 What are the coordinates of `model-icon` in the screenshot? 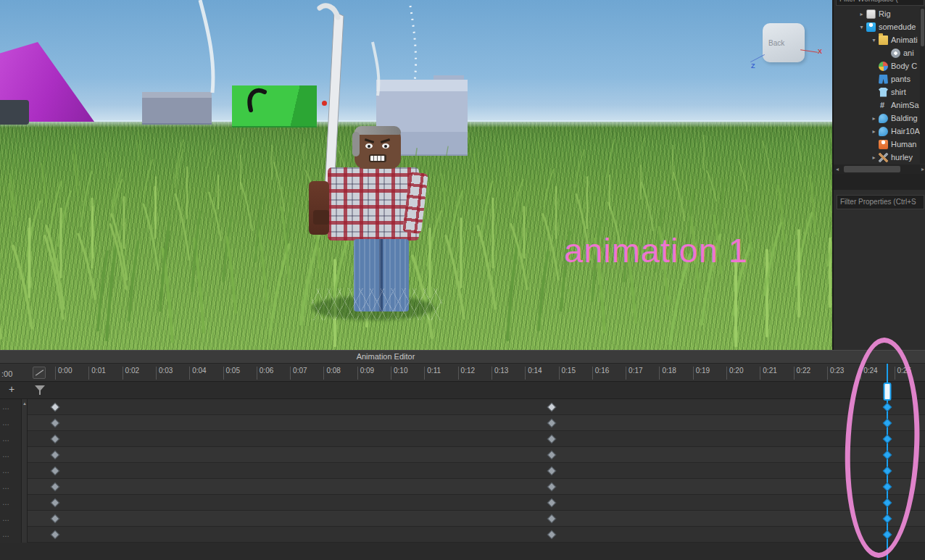 It's located at (871, 28).